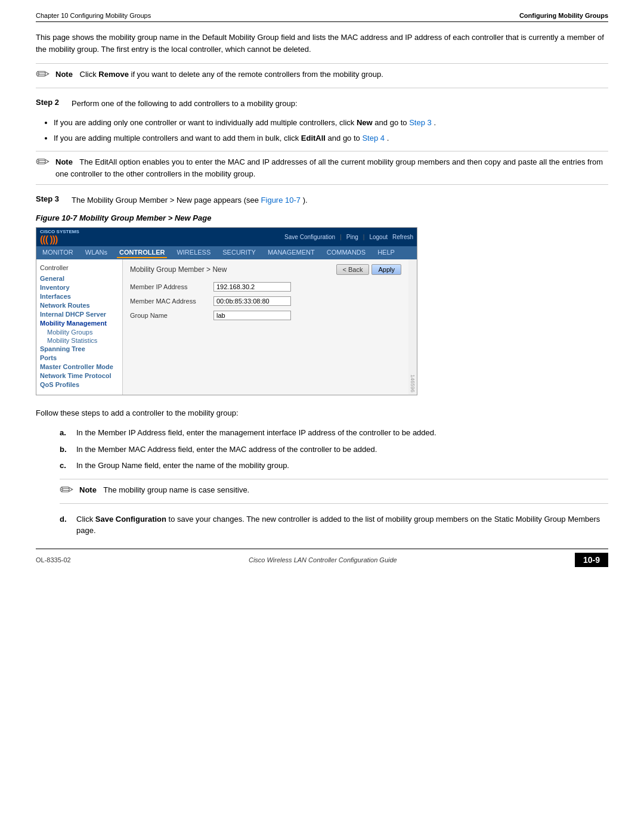  What do you see at coordinates (66, 466) in the screenshot?
I see `substep-c-label: c.` at bounding box center [66, 466].